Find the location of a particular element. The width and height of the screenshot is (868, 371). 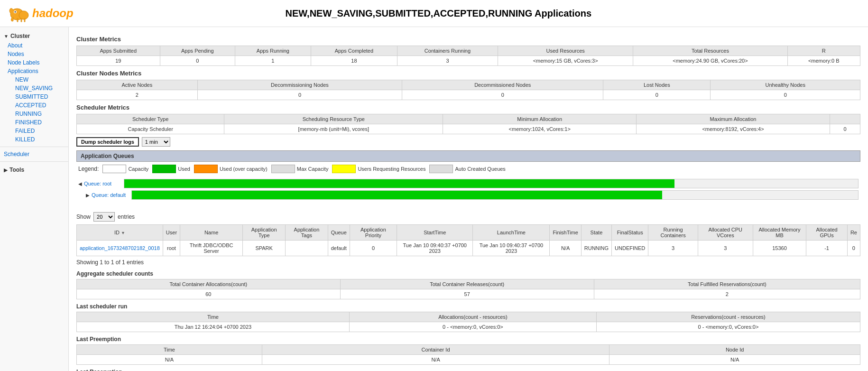

val-total-resources: <memory:24.90 GB, vCores:20> is located at coordinates (711, 61).